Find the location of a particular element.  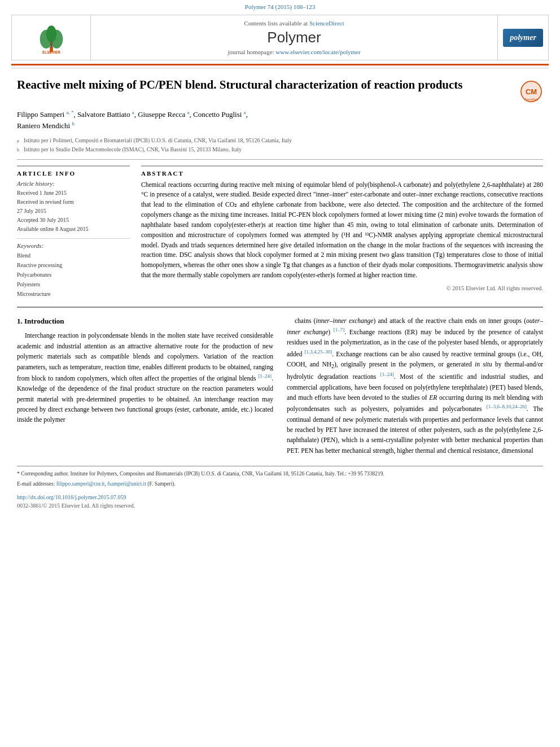

author-5: Raniero Mendichi b is located at coordinates (46, 125).